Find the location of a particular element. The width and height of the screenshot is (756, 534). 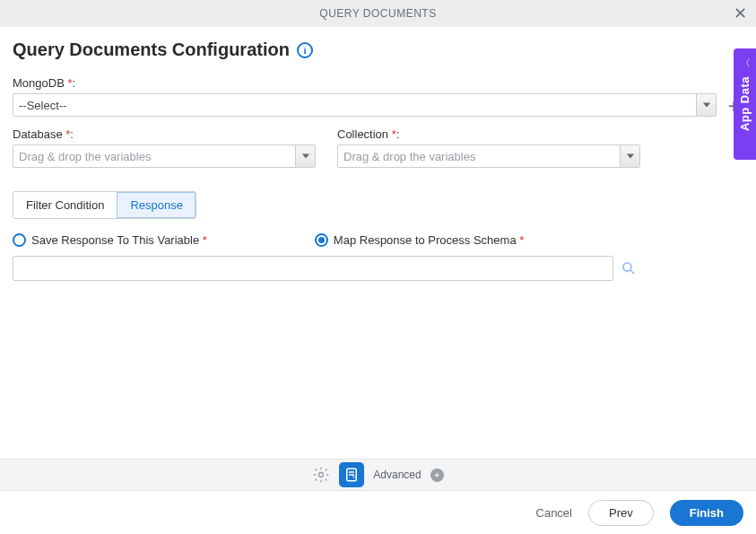

app-data-label: App Data is located at coordinates (744, 104).